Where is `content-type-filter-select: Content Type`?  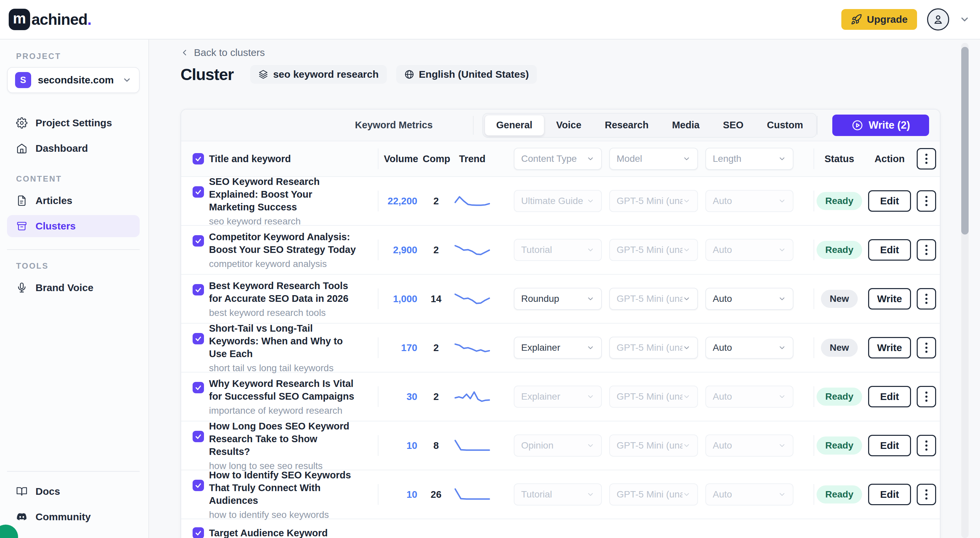
content-type-filter-select: Content Type is located at coordinates (558, 159).